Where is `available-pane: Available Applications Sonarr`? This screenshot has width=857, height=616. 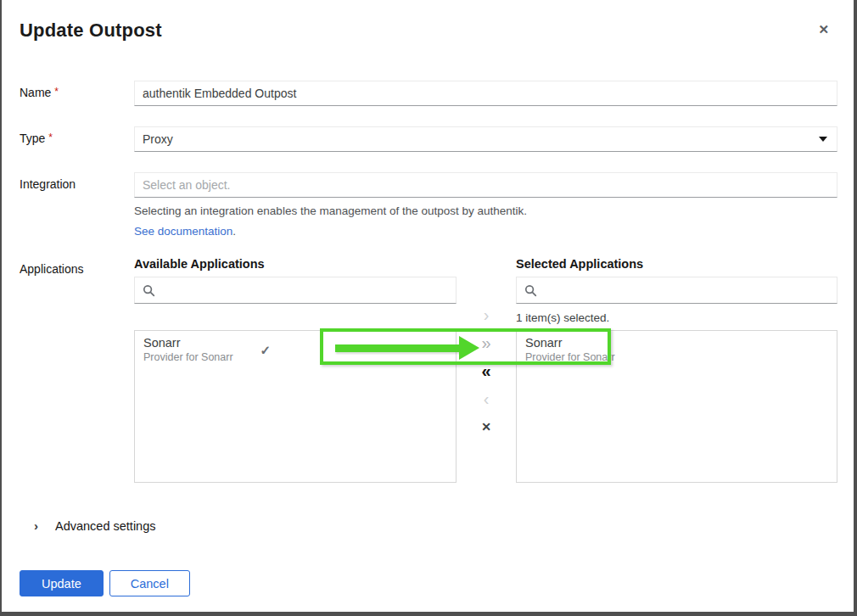
available-pane: Available Applications Sonarr is located at coordinates (295, 370).